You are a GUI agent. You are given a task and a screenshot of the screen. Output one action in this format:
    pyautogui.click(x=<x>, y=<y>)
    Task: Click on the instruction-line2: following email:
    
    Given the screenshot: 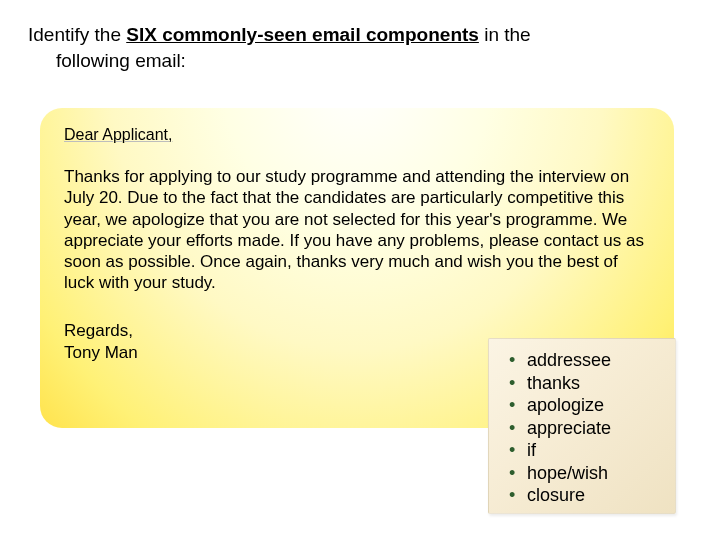 What is the action you would take?
    pyautogui.click(x=344, y=61)
    